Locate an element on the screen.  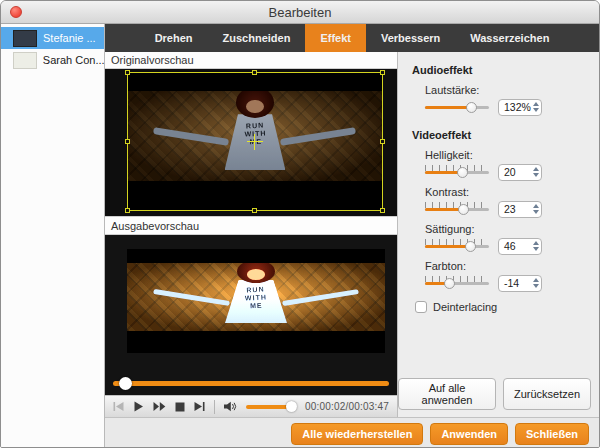
tab-effekt: Effekt is located at coordinates (336, 38).